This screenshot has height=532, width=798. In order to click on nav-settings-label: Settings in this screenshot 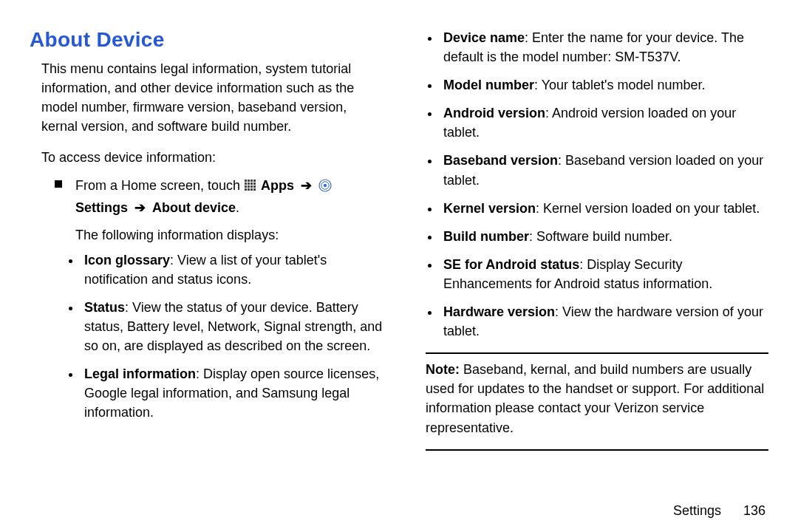, I will do `click(102, 208)`.